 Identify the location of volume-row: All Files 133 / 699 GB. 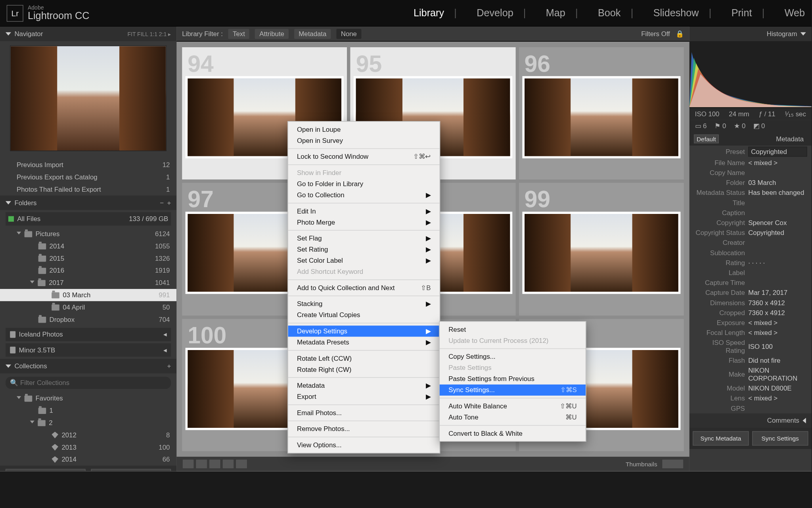
(88, 219).